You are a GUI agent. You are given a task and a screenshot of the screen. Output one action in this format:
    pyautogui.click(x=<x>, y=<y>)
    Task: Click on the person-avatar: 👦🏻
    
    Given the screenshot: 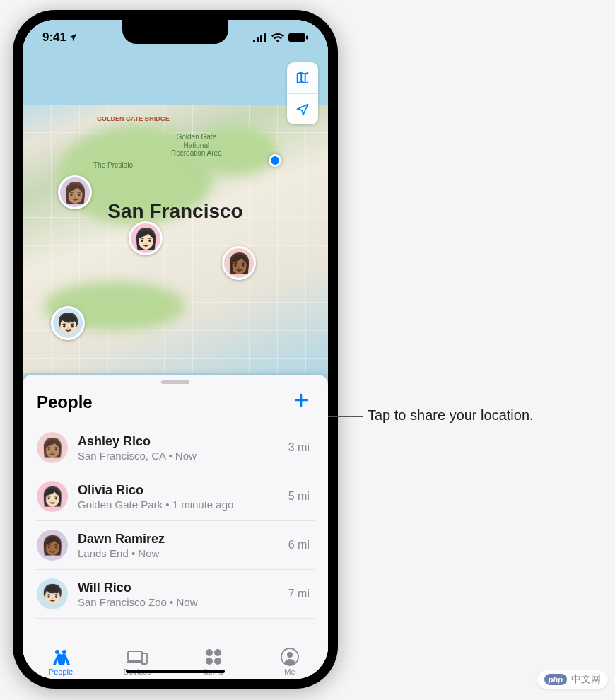 What is the action you would take?
    pyautogui.click(x=52, y=594)
    